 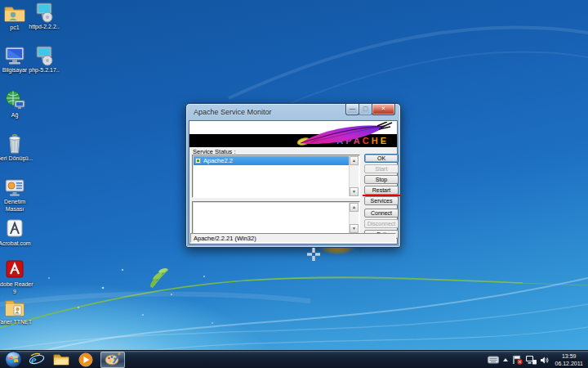 I want to click on desktop-icon-label: Denetim Masası, so click(x=17, y=206).